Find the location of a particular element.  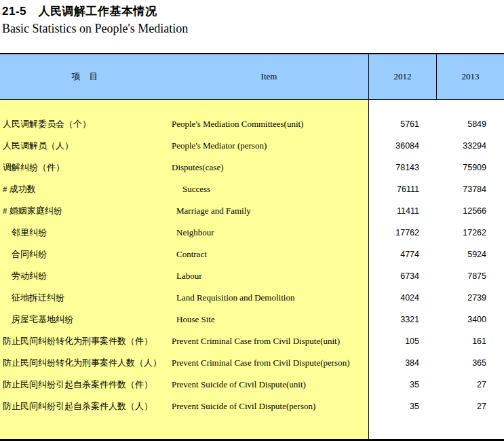

row-value-2012: 11411 is located at coordinates (402, 211).